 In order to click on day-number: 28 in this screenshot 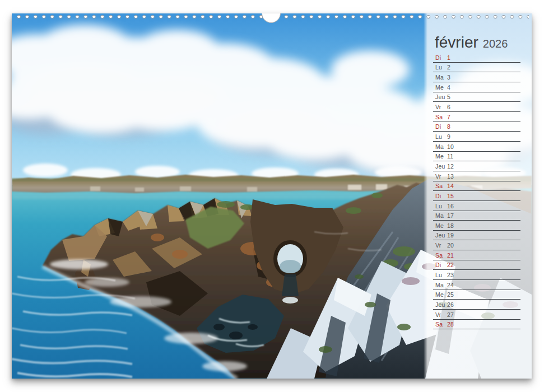, I will do `click(450, 324)`.